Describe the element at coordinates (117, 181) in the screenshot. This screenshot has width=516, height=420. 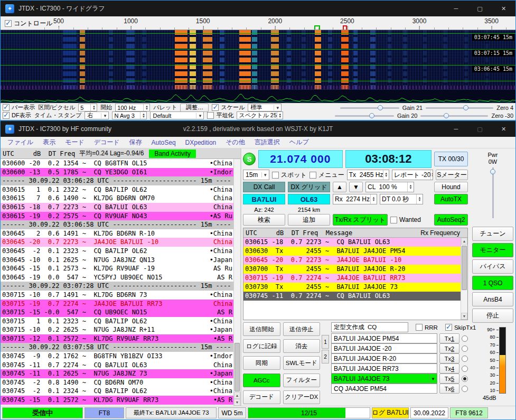
I see `period-separator-row: ------ 30.09.22 03:06:28 UTC -----------…` at that location.